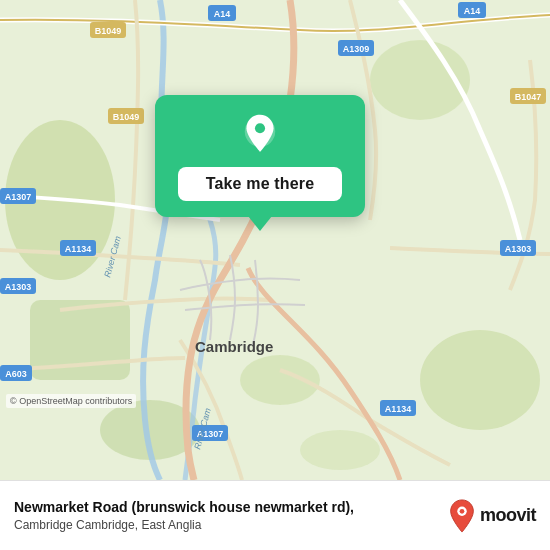 This screenshot has height=550, width=550. I want to click on svg-text: A1307, so click(18, 197).